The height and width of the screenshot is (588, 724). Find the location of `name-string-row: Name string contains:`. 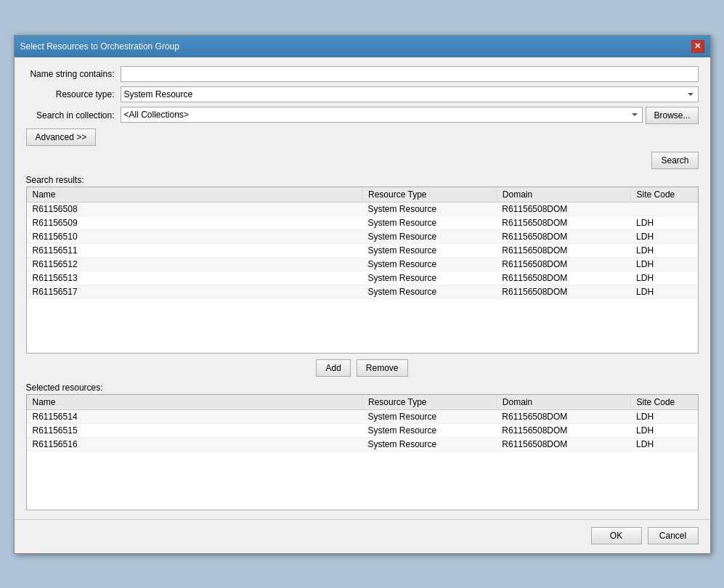

name-string-row: Name string contains: is located at coordinates (362, 74).